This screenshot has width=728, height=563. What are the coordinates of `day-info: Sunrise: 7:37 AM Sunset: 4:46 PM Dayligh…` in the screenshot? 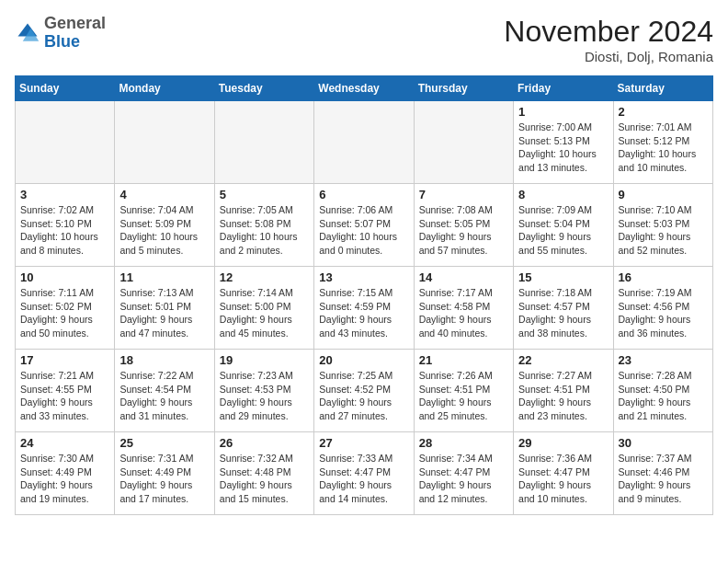 It's located at (664, 478).